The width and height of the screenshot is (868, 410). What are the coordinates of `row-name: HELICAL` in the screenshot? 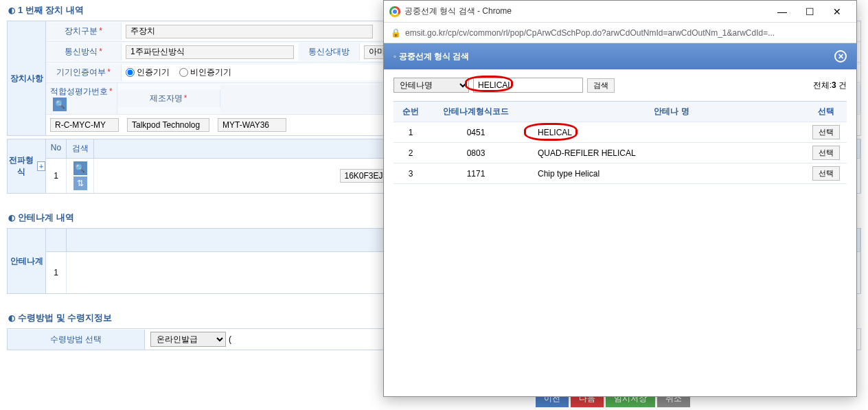 It's located at (665, 133).